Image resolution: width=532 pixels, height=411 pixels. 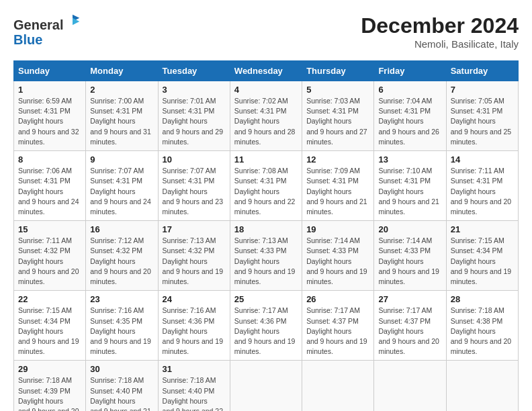 What do you see at coordinates (193, 326) in the screenshot?
I see `calendar-cell: 24 Sunrise: 7:16 AM Sunset: 4:36 PM Dayl…` at bounding box center [193, 326].